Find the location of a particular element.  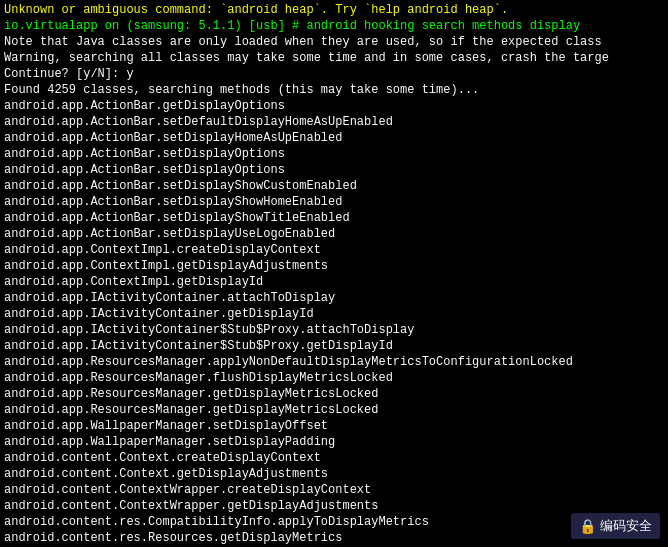

terminal-line: android.app.ContextImpl.createDisplayCon… is located at coordinates (334, 250).